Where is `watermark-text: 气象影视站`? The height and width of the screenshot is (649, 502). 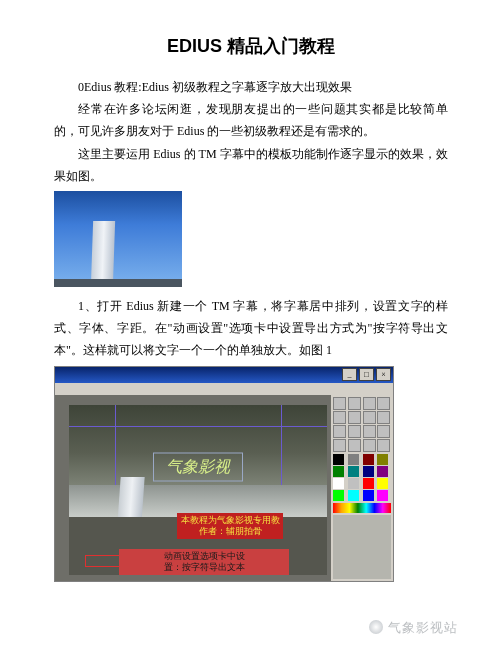
watermark-text: 气象影视站 is located at coordinates (423, 628).